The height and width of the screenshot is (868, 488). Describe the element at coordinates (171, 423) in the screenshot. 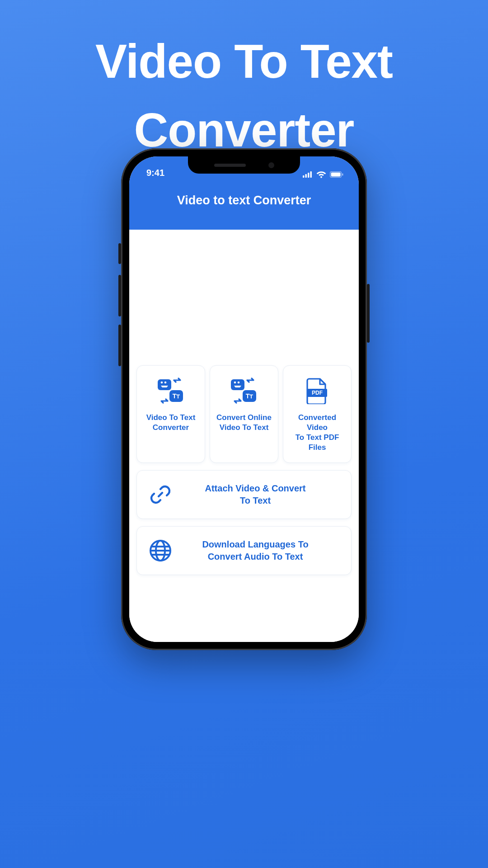

I see `card-label: Video To Text Converter` at that location.